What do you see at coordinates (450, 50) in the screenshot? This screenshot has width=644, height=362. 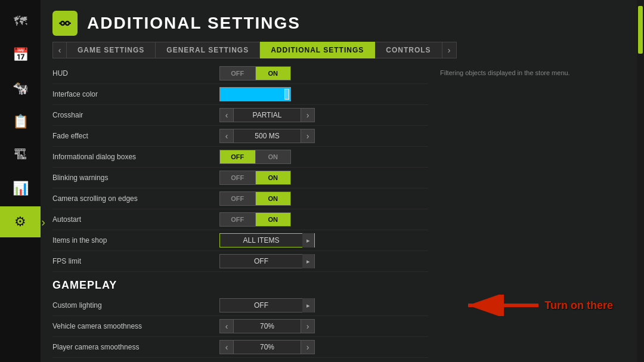 I see `tab-next-arrow: ›` at bounding box center [450, 50].